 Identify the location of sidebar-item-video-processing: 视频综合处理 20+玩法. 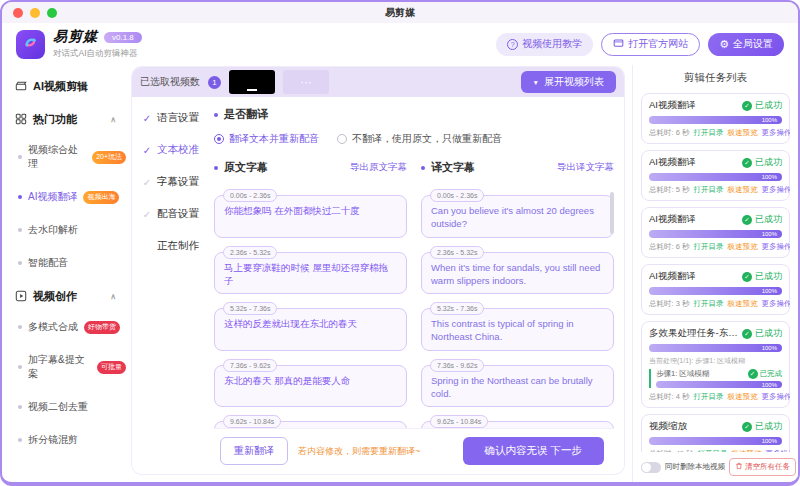
(72, 157).